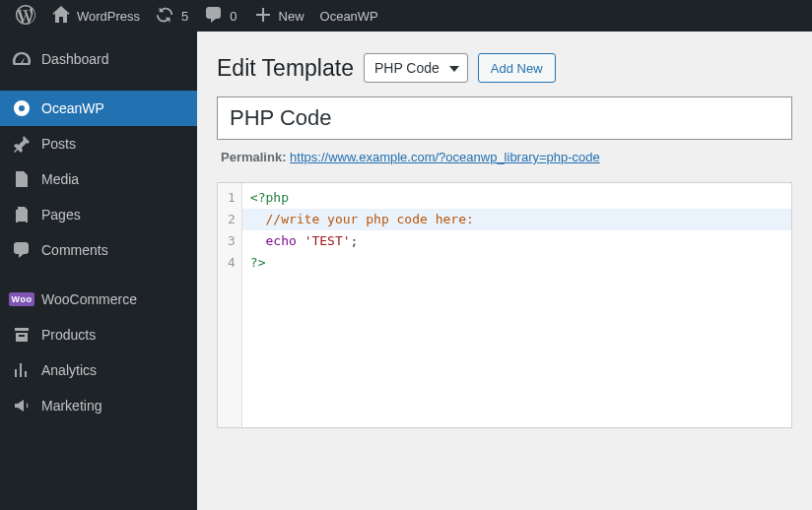 Image resolution: width=812 pixels, height=510 pixels. Describe the element at coordinates (75, 250) in the screenshot. I see `sidebar-item-label: Comments` at that location.